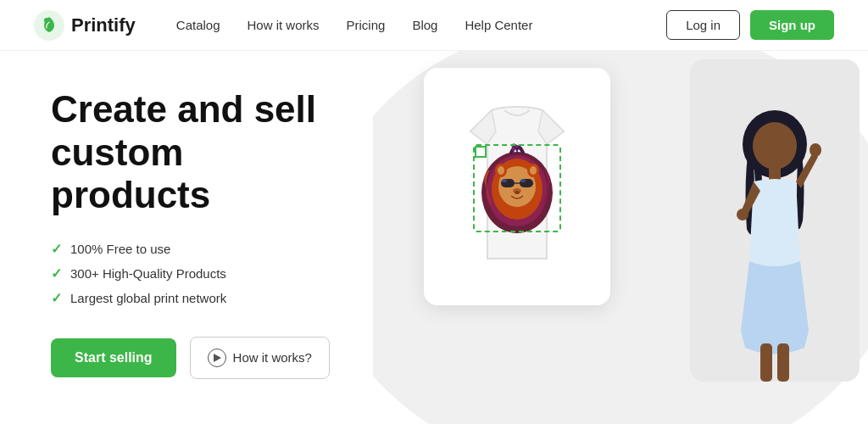 The image size is (868, 424). What do you see at coordinates (114, 358) in the screenshot?
I see `start-selling-button: Start selling` at bounding box center [114, 358].